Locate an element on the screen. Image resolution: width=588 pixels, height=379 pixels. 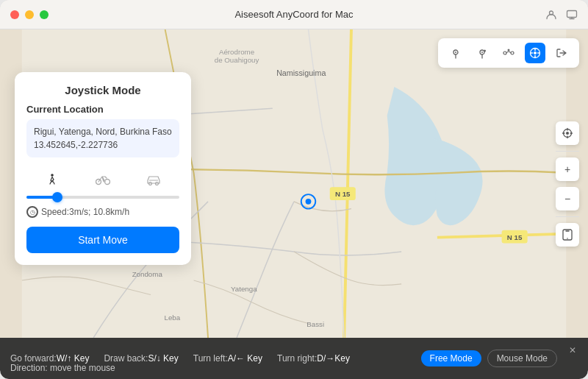
svg-text: Zondoma is located at coordinates (148, 274).